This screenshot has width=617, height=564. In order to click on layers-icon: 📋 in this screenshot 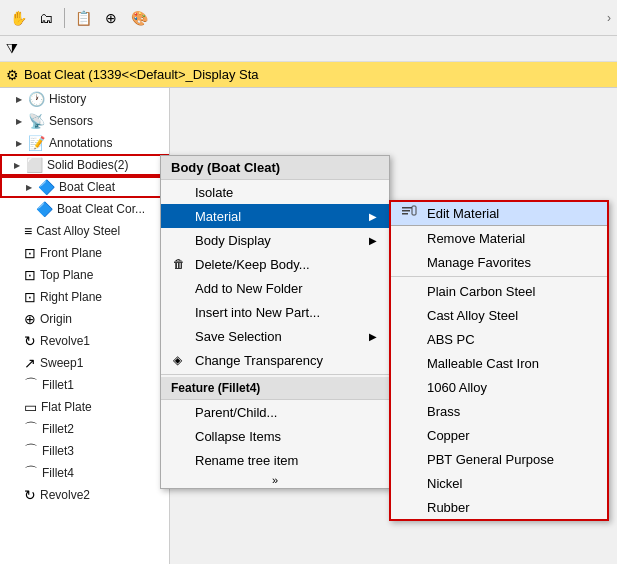, I will do `click(83, 18)`.